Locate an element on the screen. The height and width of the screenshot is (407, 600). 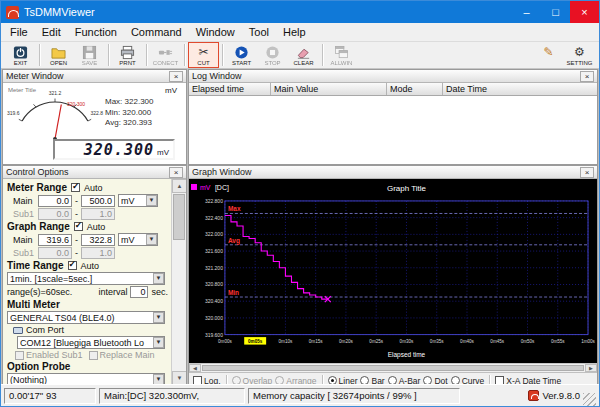
scroll-left-arrow-icon: ◀ is located at coordinates (195, 368).